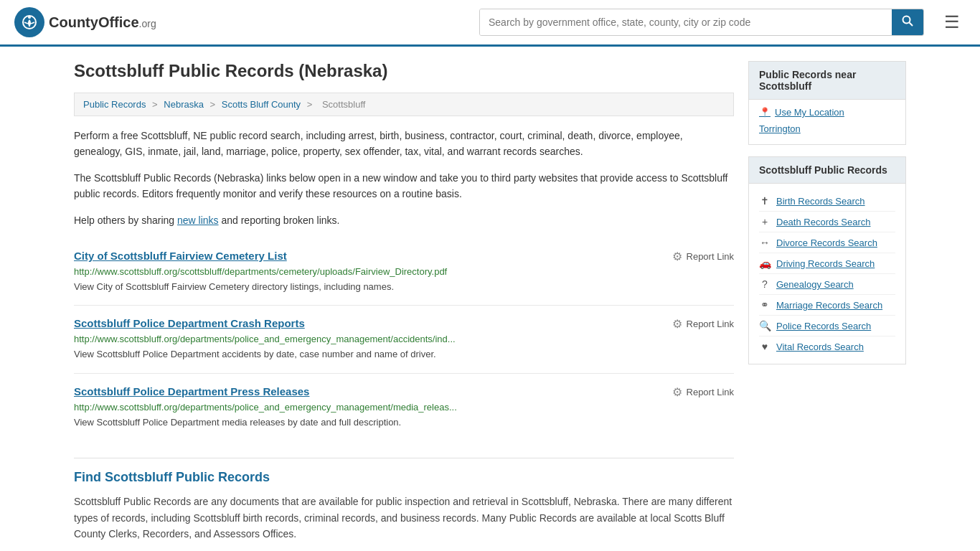 This screenshot has width=980, height=551. I want to click on description-3-post: and reporting broken links., so click(280, 220).